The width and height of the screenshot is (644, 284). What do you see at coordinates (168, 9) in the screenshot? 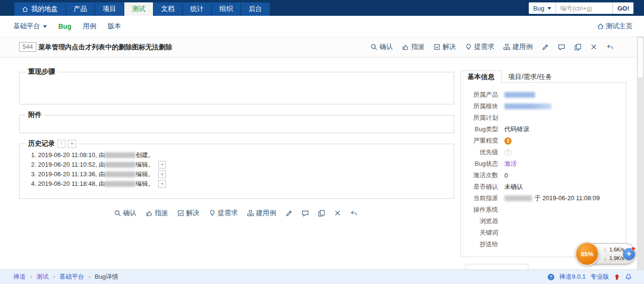
I see `nav-item-doc: 文档` at bounding box center [168, 9].